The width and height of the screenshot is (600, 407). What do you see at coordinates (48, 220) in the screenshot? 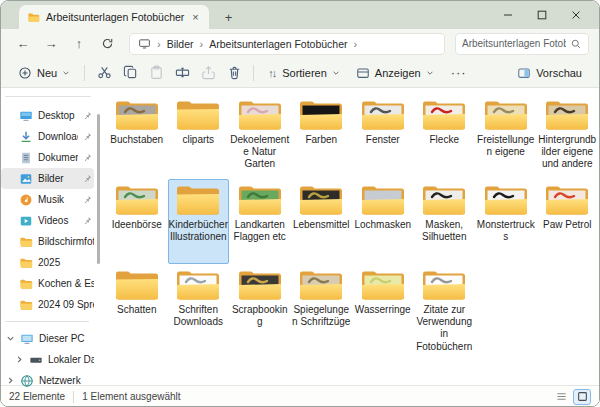
I see `sidebar-item-videos: Videos` at bounding box center [48, 220].